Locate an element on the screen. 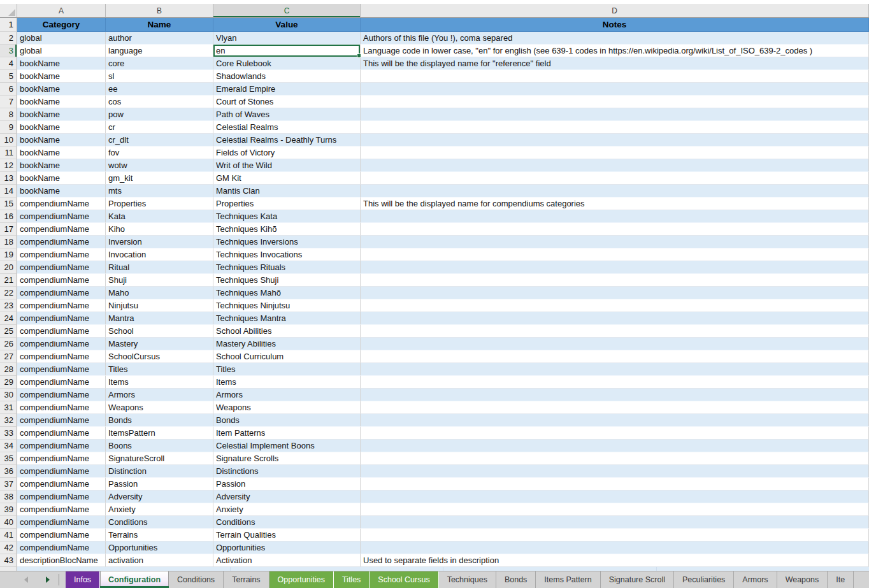  row-header: 25 is located at coordinates (9, 331).